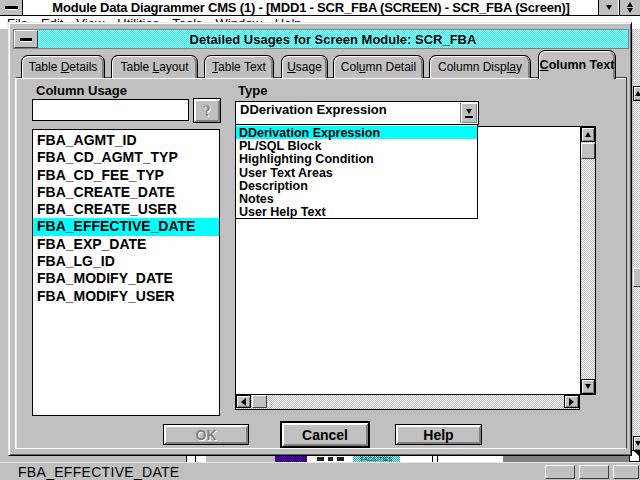  I want to click on dialog-system-menu-button, so click(26, 39).